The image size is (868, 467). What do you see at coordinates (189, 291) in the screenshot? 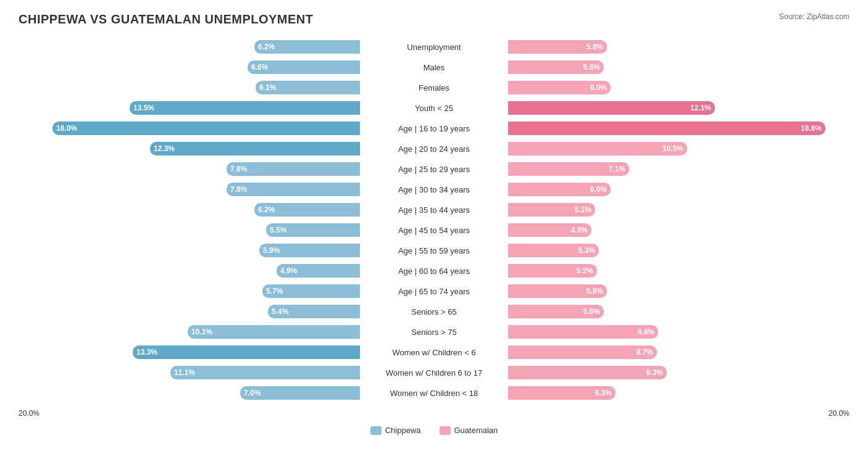
I see `left-bar-container: 5.7%` at bounding box center [189, 291].